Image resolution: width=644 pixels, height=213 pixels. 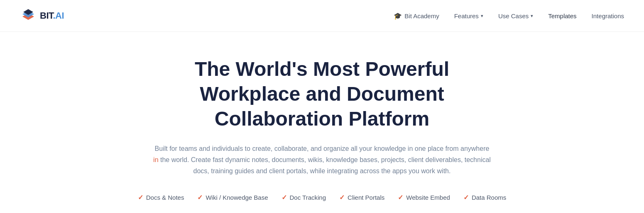 I want to click on feature-pill: ✓Docs & Notes, so click(x=161, y=197).